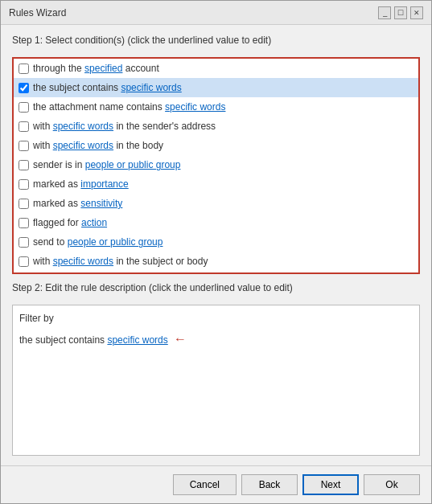  What do you see at coordinates (216, 165) in the screenshot?
I see `condition-item: sender is in people or public group` at bounding box center [216, 165].